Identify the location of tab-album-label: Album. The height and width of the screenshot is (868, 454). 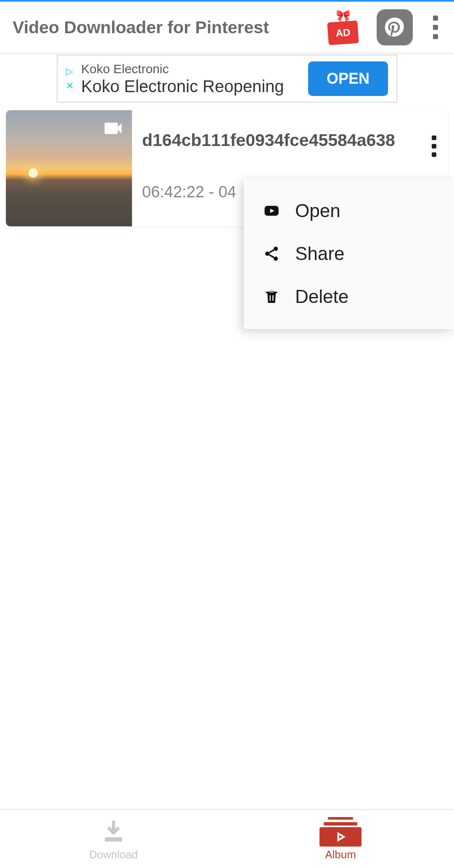
(340, 855).